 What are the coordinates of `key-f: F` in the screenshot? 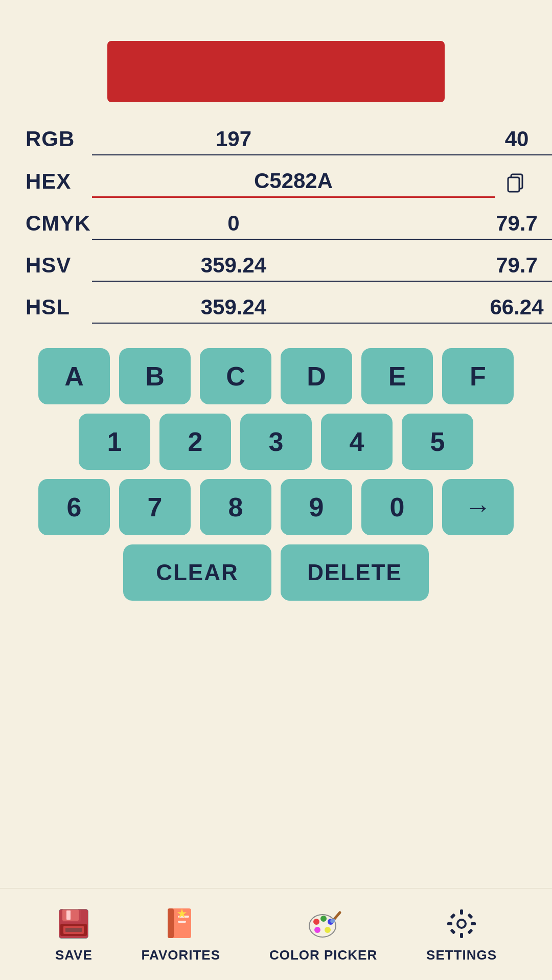 It's located at (478, 376).